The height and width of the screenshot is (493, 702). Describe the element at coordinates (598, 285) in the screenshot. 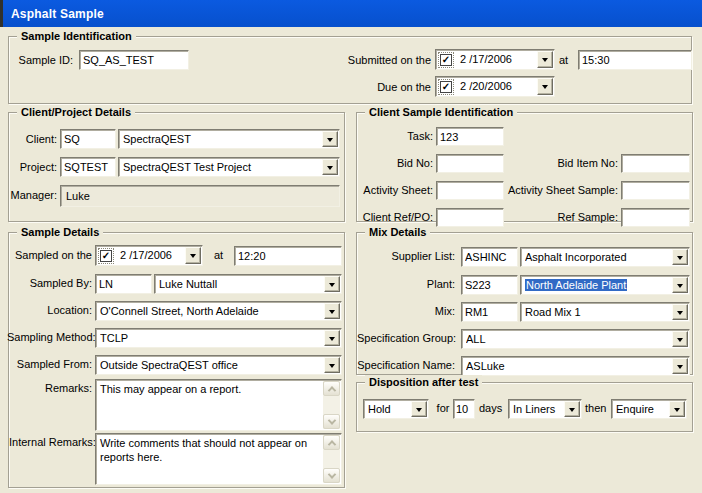

I see `plant-name-value: North Adelaide Plant` at that location.